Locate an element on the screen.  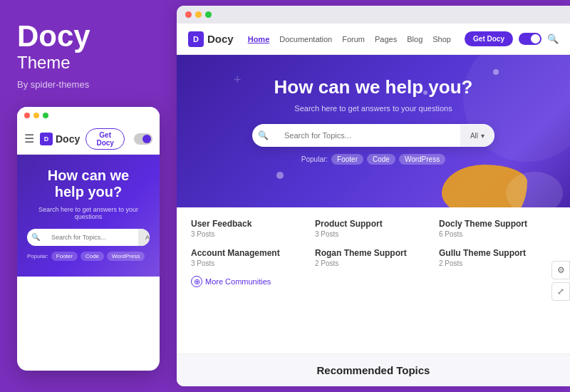
desktop-chevron-icon: ▾ is located at coordinates (483, 135).